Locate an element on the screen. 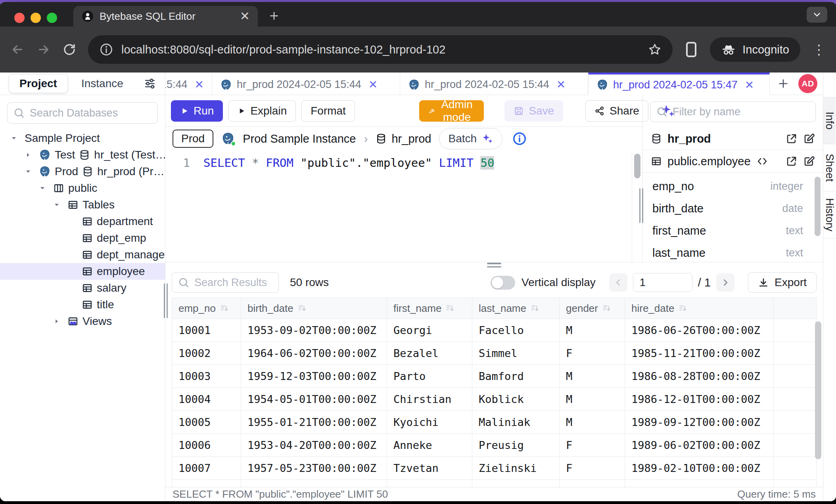 This screenshot has height=504, width=836. table-cell: 10007 is located at coordinates (207, 468).